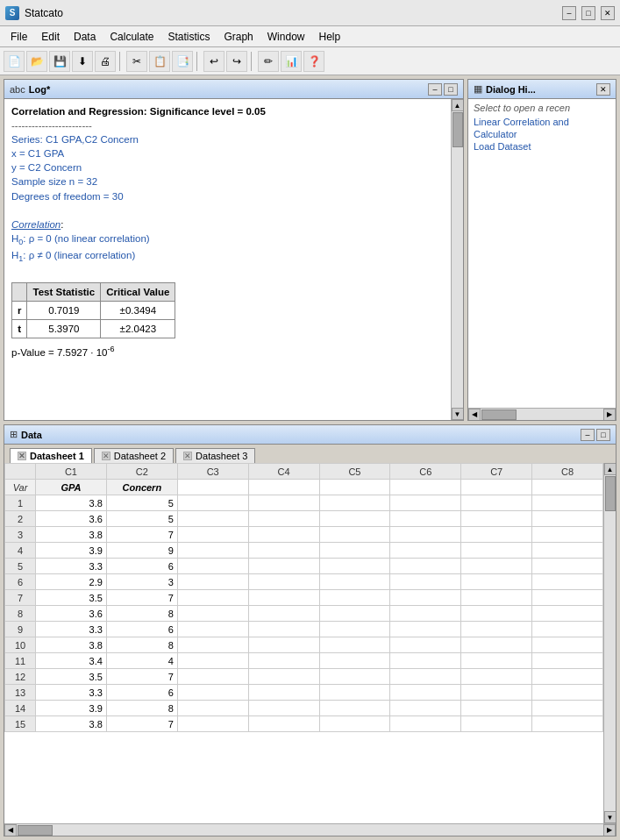  I want to click on cell-r15-c3, so click(212, 724).